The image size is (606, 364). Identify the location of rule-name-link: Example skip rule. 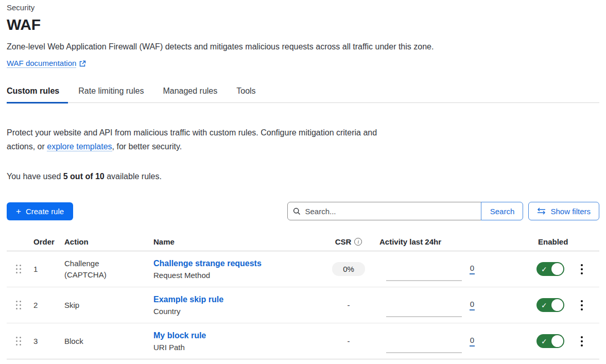
(236, 300).